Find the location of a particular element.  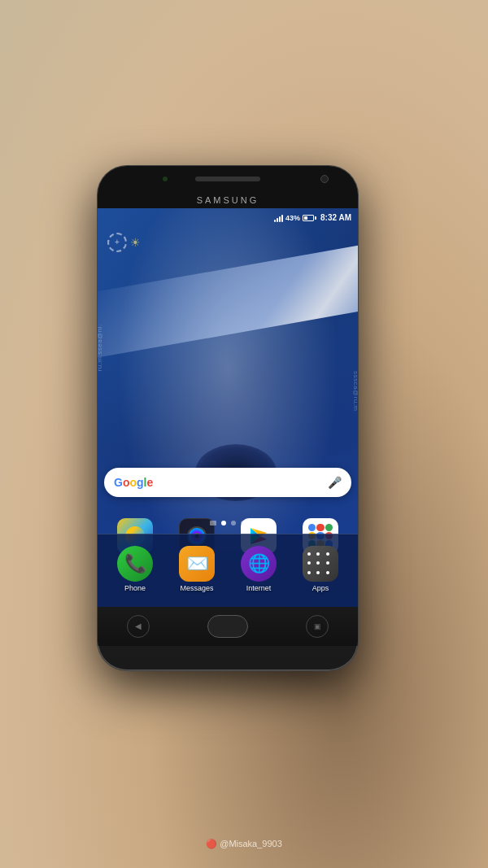

signal-icon is located at coordinates (278, 218).